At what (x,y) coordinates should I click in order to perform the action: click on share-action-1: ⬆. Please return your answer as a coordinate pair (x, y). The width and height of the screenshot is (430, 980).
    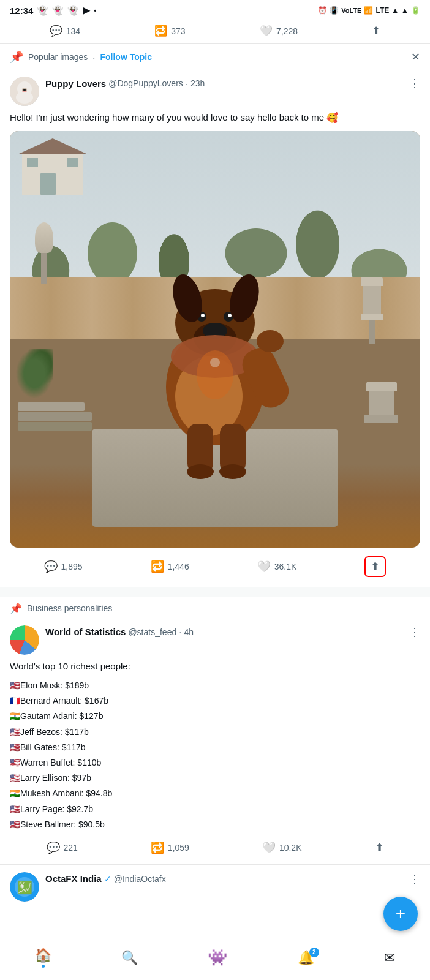
    Looking at the image, I should click on (375, 567).